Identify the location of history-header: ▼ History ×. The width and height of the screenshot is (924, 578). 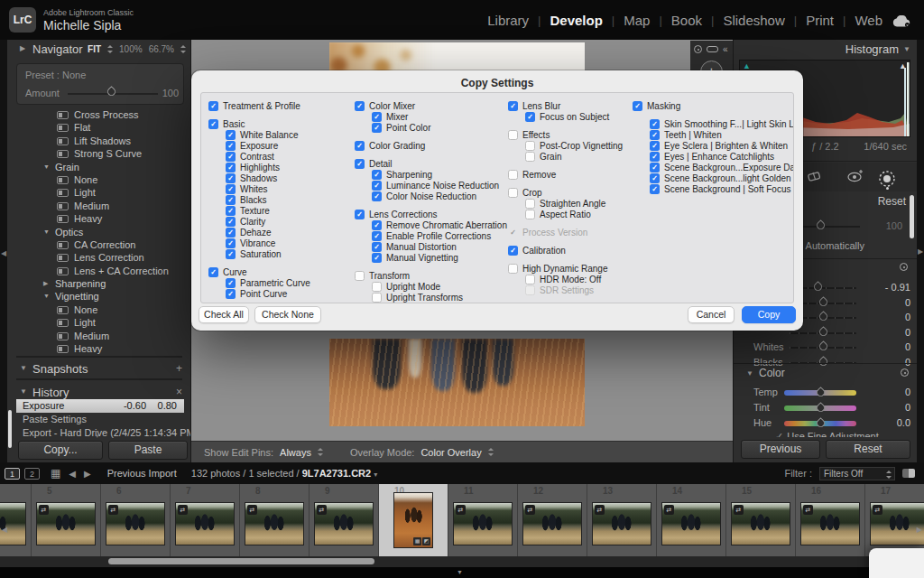
(99, 392).